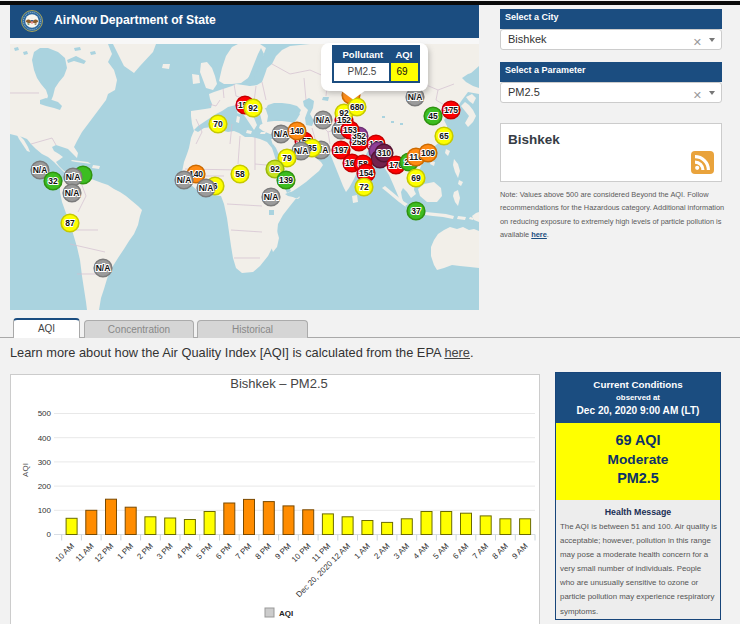 Image resolution: width=740 pixels, height=624 pixels. What do you see at coordinates (350, 130) in the screenshot?
I see `svg-text: 153` at bounding box center [350, 130].